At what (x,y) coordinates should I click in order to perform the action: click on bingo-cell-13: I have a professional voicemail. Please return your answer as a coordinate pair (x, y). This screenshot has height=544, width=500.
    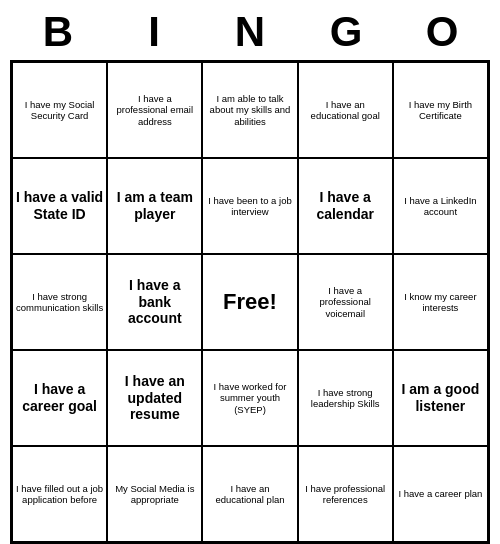
    Looking at the image, I should click on (346, 302).